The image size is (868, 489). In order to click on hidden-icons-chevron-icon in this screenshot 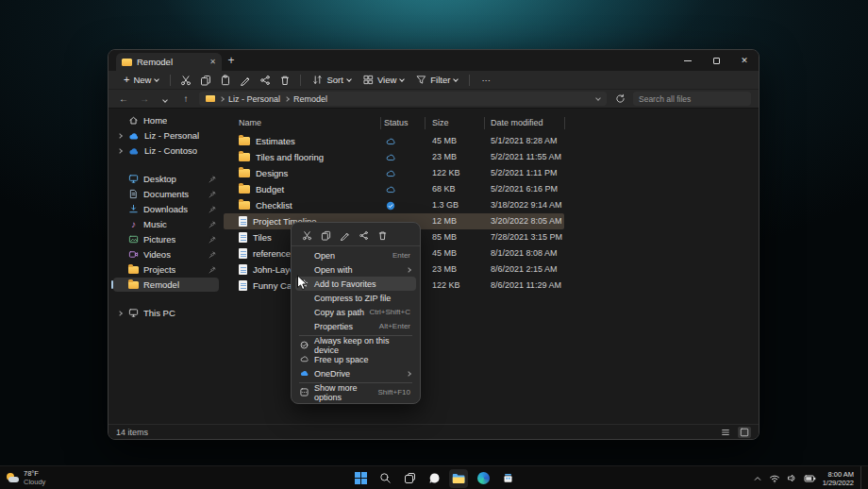, I will do `click(758, 479)`.